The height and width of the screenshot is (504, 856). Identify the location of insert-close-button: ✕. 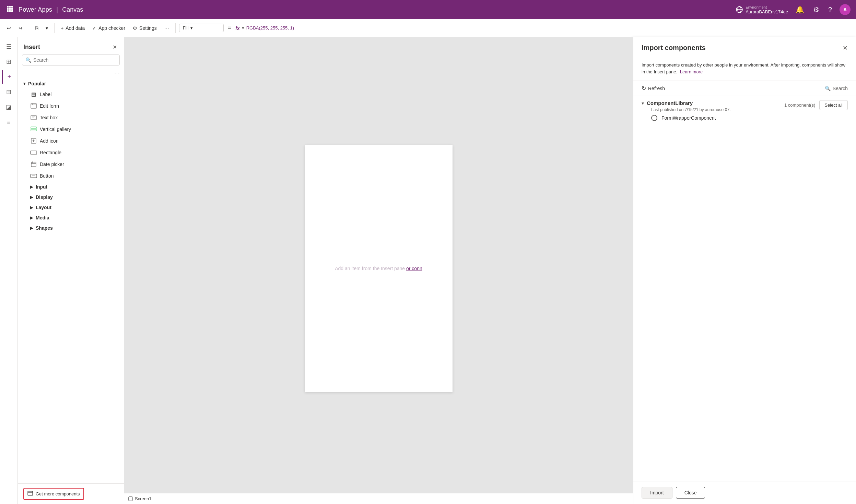
(115, 47).